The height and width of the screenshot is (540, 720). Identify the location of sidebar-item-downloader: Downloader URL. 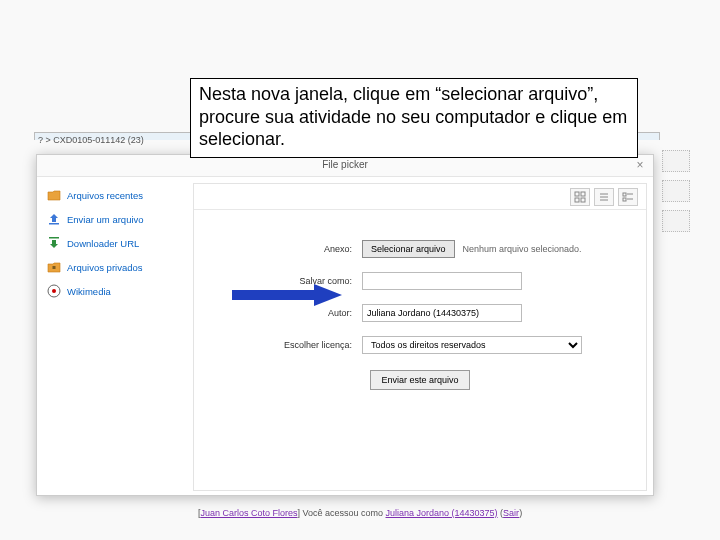
(113, 243).